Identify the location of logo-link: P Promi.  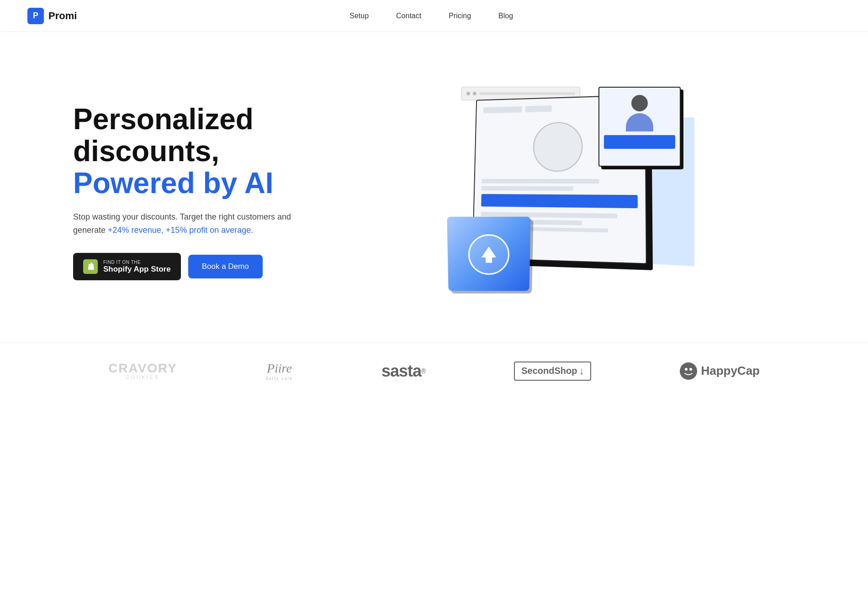
(52, 16).